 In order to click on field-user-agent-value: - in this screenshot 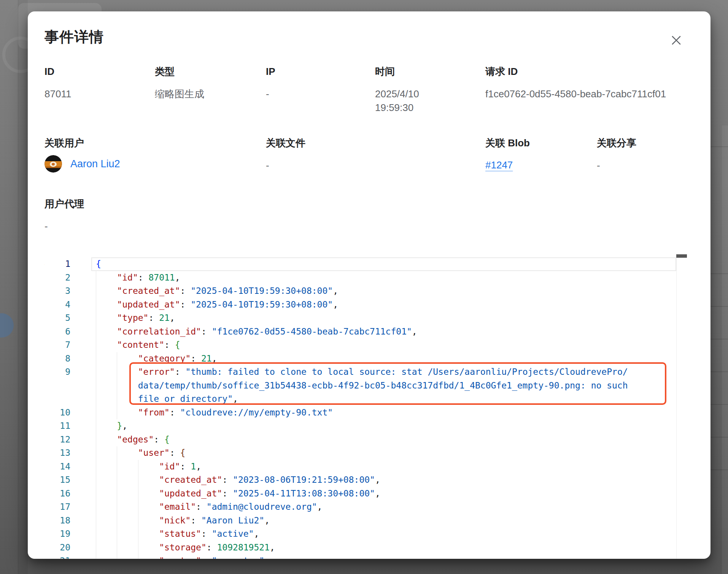, I will do `click(369, 226)`.